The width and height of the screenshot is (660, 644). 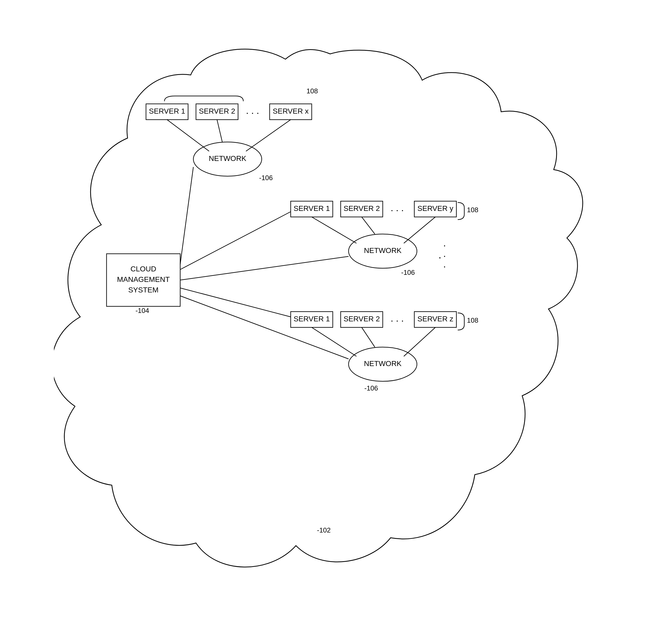 I want to click on dots-mid: . . ., so click(x=397, y=208).